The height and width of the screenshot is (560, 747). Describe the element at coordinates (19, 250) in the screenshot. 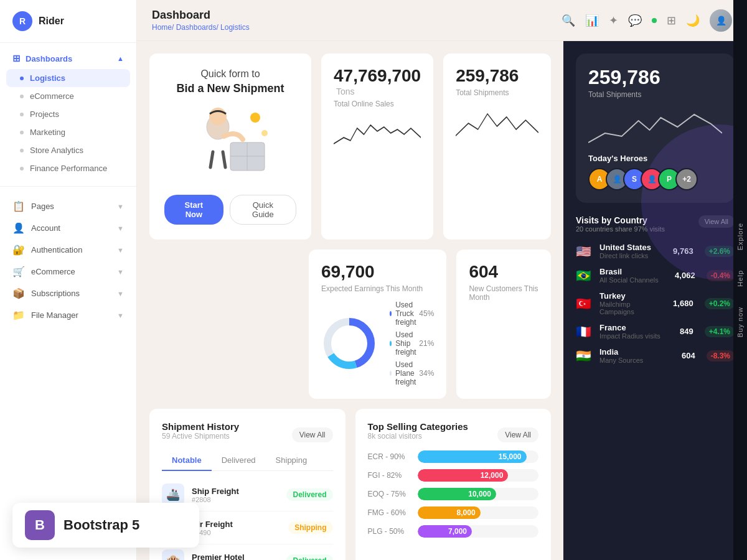

I see `auth-icon: 🔐` at that location.